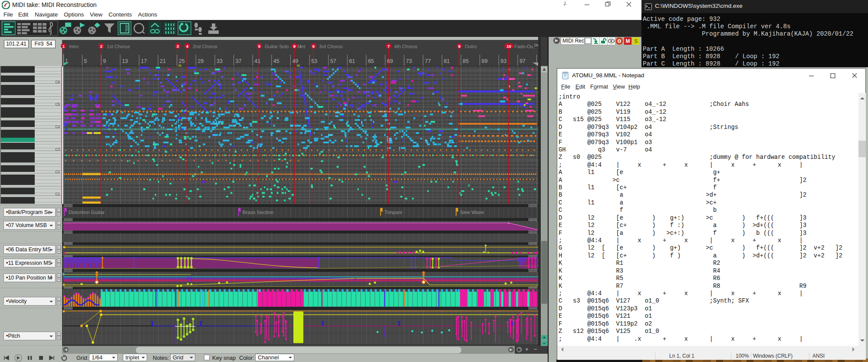 The height and width of the screenshot is (362, 868). Describe the element at coordinates (187, 46) in the screenshot. I see `svg-text: 4` at that location.